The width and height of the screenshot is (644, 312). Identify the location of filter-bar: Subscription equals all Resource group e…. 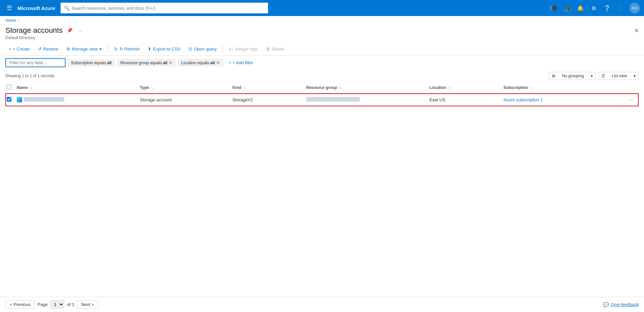
(322, 63).